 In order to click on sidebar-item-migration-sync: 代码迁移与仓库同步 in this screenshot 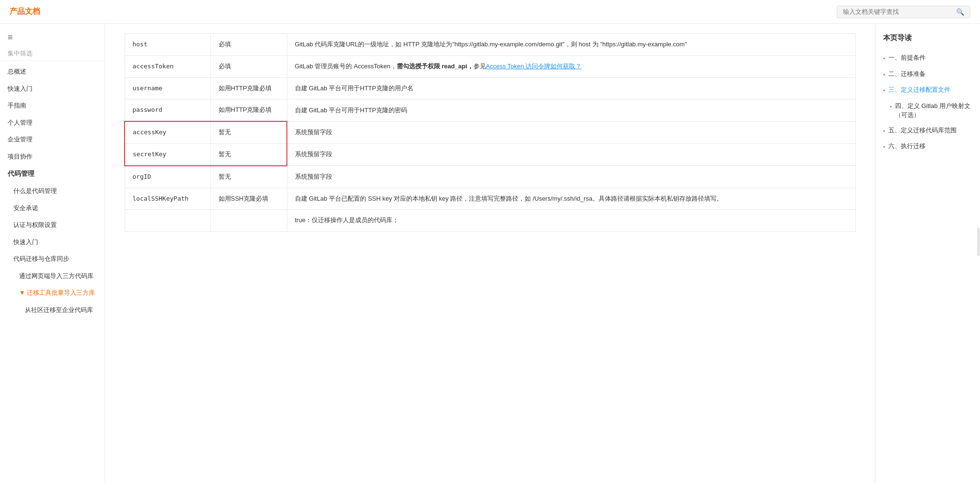, I will do `click(53, 259)`.